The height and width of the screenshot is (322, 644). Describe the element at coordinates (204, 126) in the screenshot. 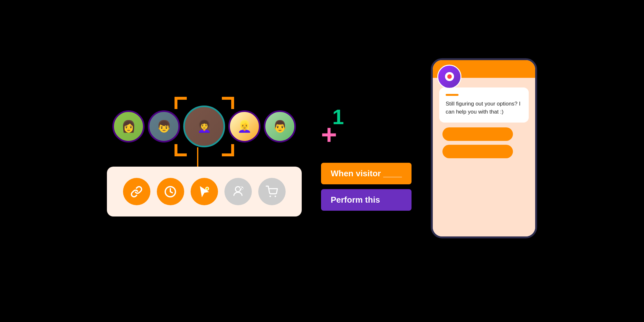

I see `avatar-3-selected: 👩‍🦱` at that location.